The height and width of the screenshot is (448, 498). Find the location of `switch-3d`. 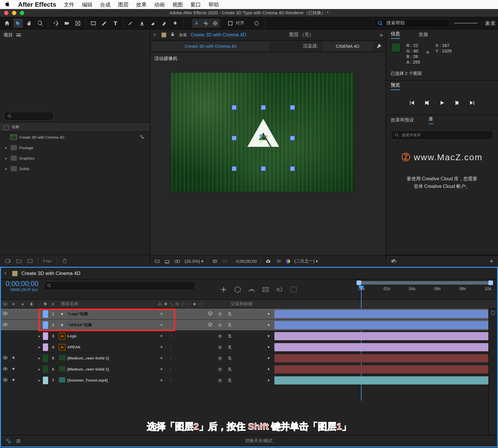

switch-3d is located at coordinates (210, 314).